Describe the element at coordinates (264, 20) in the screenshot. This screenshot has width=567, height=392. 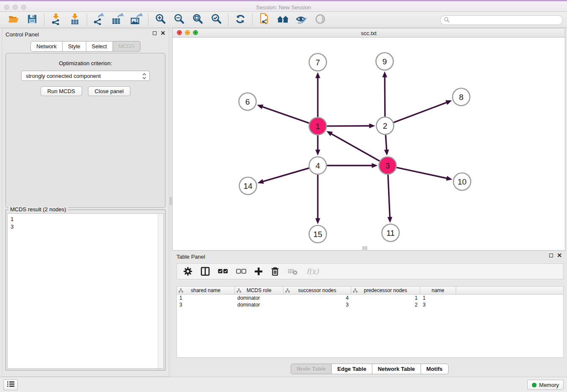
I see `duplicate-network-button` at that location.